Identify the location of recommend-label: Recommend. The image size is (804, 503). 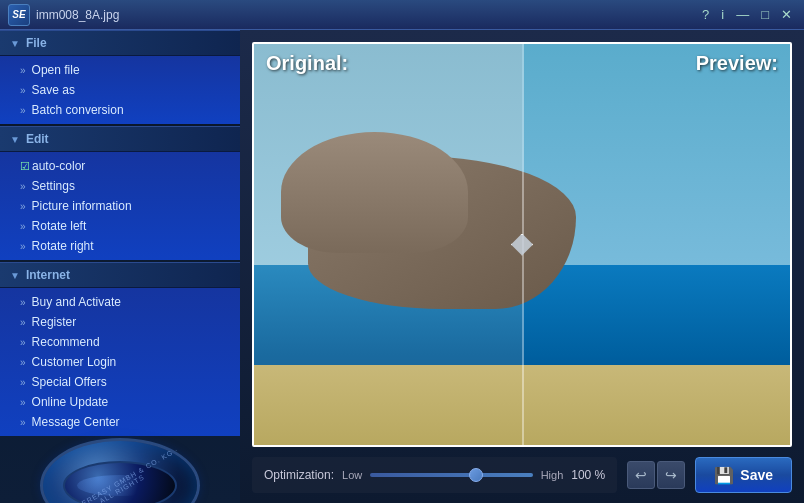
(66, 342).